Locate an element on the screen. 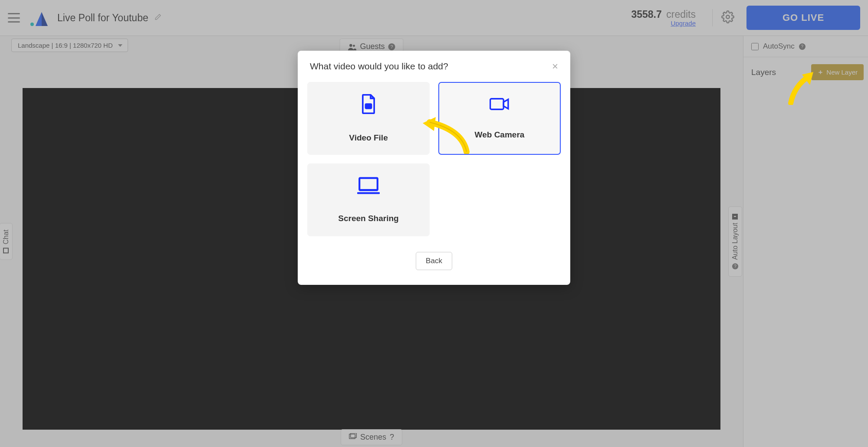 This screenshot has width=868, height=447. option-label: Web Camera is located at coordinates (500, 135).